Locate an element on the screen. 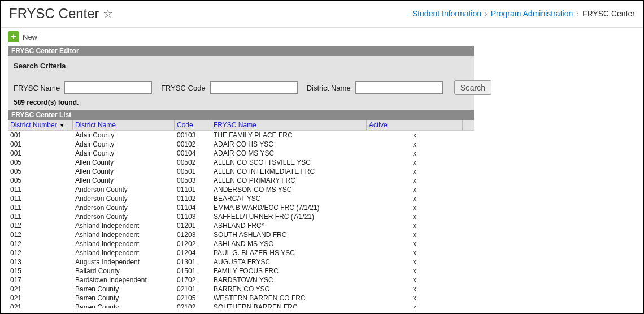  cell-district-number: 017 is located at coordinates (41, 280).